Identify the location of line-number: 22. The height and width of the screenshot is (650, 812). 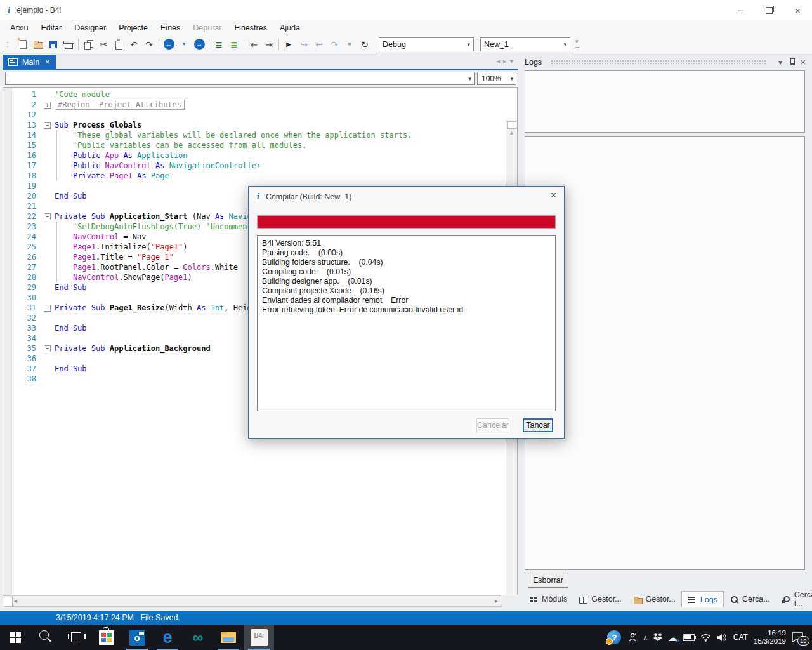
(23, 216).